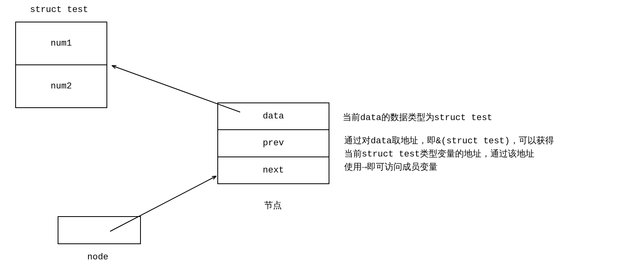  What do you see at coordinates (59, 10) in the screenshot?
I see `struct-test-title: struct test` at bounding box center [59, 10].